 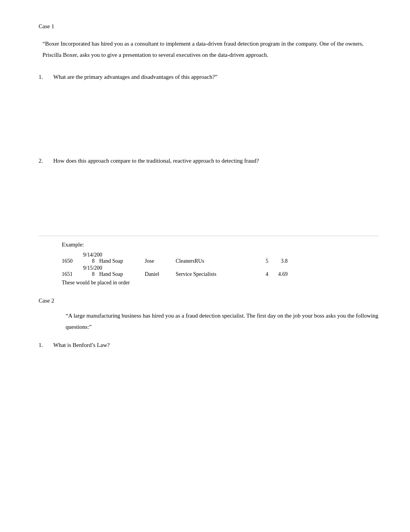 What do you see at coordinates (93, 255) in the screenshot?
I see `row1-date: 9/14/200` at bounding box center [93, 255].